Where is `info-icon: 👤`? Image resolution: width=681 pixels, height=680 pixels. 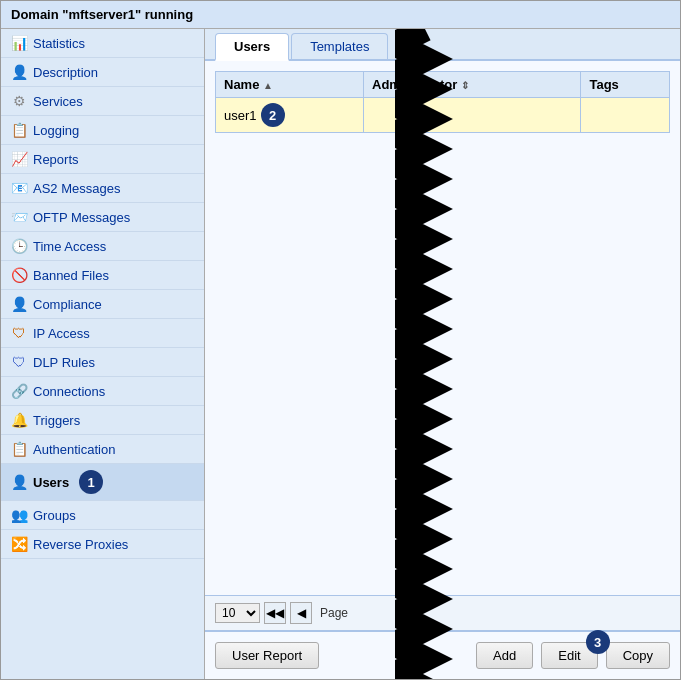
info-icon: 👤 is located at coordinates (19, 72).